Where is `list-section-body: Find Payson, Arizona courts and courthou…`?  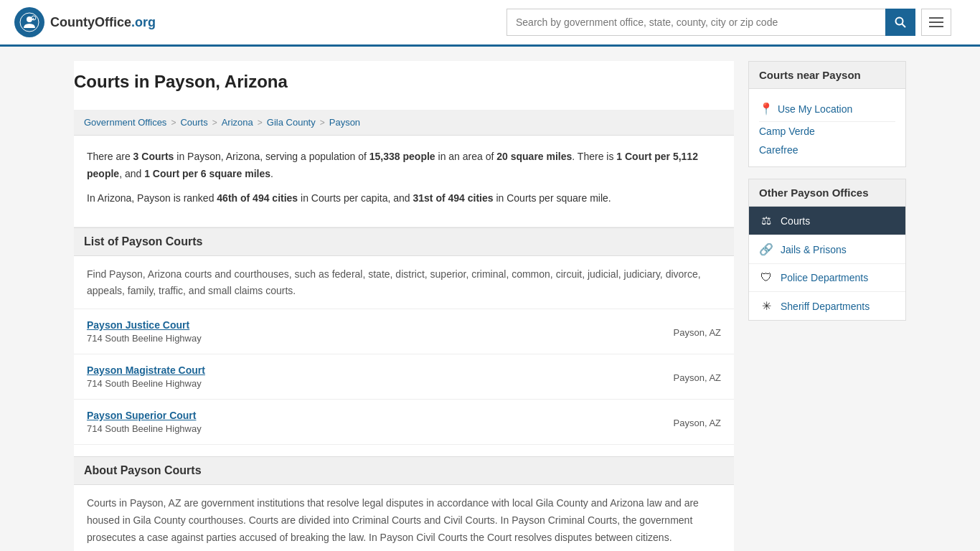
list-section-body: Find Payson, Arizona courts and courthou… is located at coordinates (404, 283).